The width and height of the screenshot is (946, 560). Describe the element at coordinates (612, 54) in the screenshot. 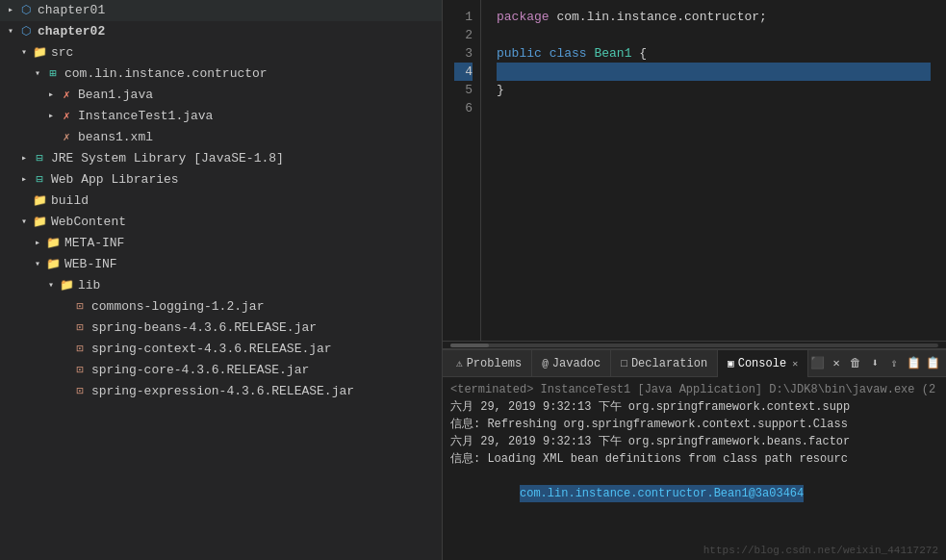

I see `class-name: Bean1` at that location.